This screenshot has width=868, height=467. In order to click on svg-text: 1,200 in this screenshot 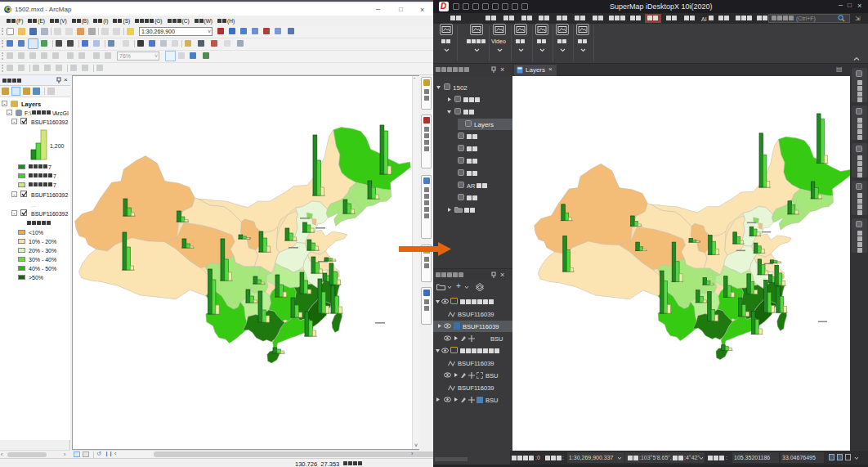, I will do `click(57, 146)`.